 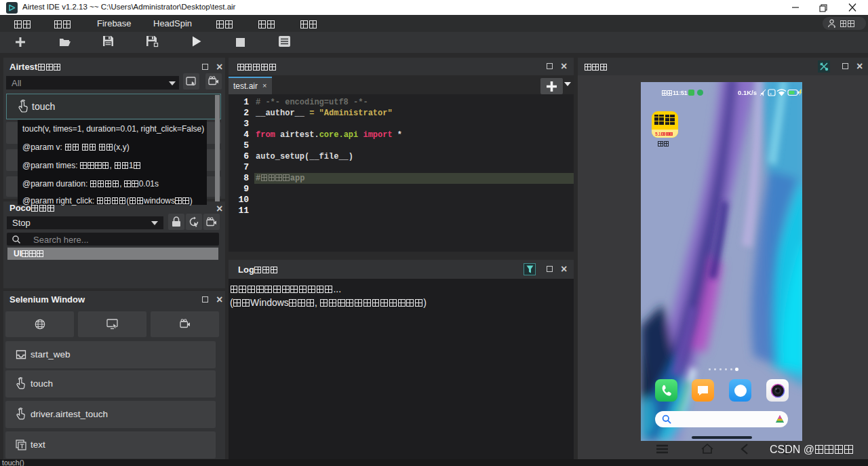 What do you see at coordinates (770, 94) in the screenshot?
I see `svg-text: x` at bounding box center [770, 94].